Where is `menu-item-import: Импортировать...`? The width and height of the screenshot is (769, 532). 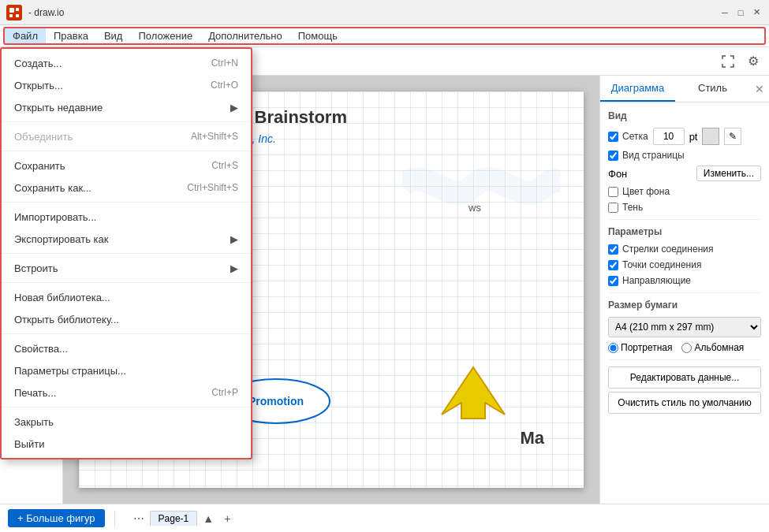
menu-item-import: Импортировать... is located at coordinates (126, 217).